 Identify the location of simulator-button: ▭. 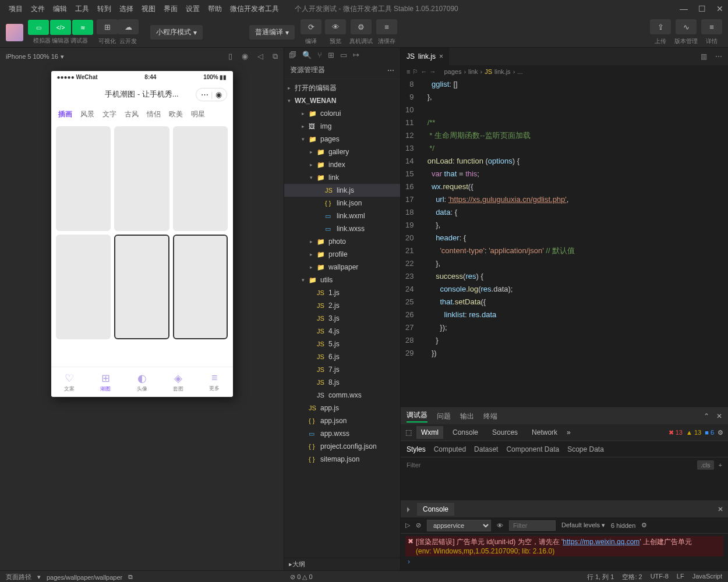
(38, 27).